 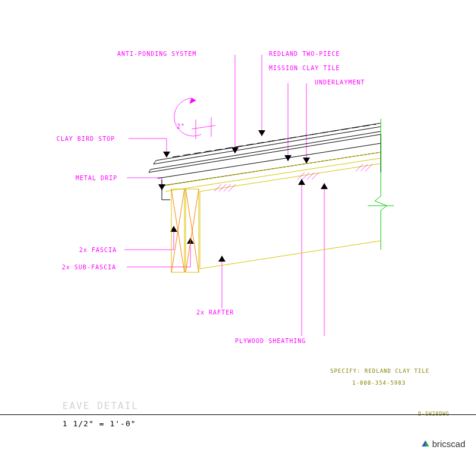 I want to click on label-dim-2in: 2", so click(x=181, y=126).